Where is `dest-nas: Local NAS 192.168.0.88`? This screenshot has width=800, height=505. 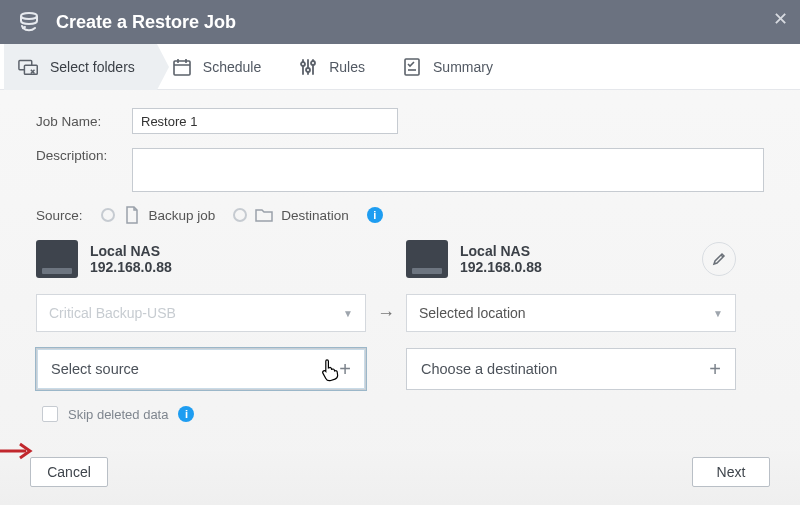 dest-nas: Local NAS 192.168.0.88 is located at coordinates (571, 259).